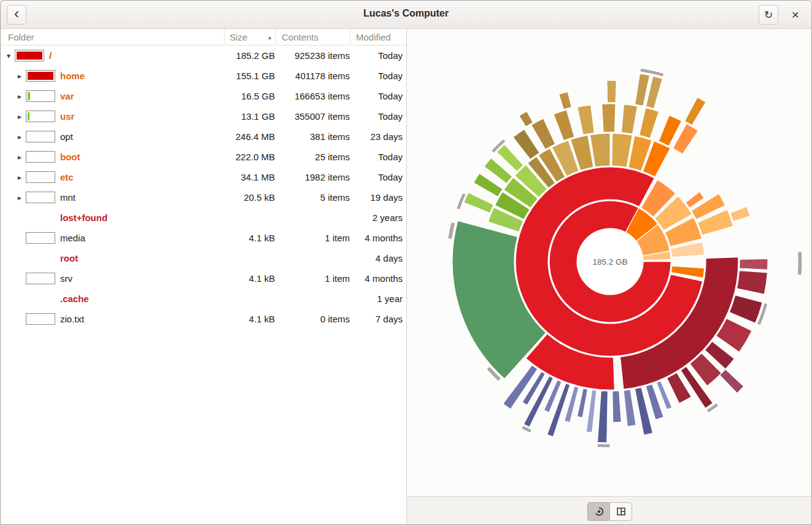 This screenshot has width=812, height=525. What do you see at coordinates (610, 262) in the screenshot?
I see `chart-center: 185.2 GB` at bounding box center [610, 262].